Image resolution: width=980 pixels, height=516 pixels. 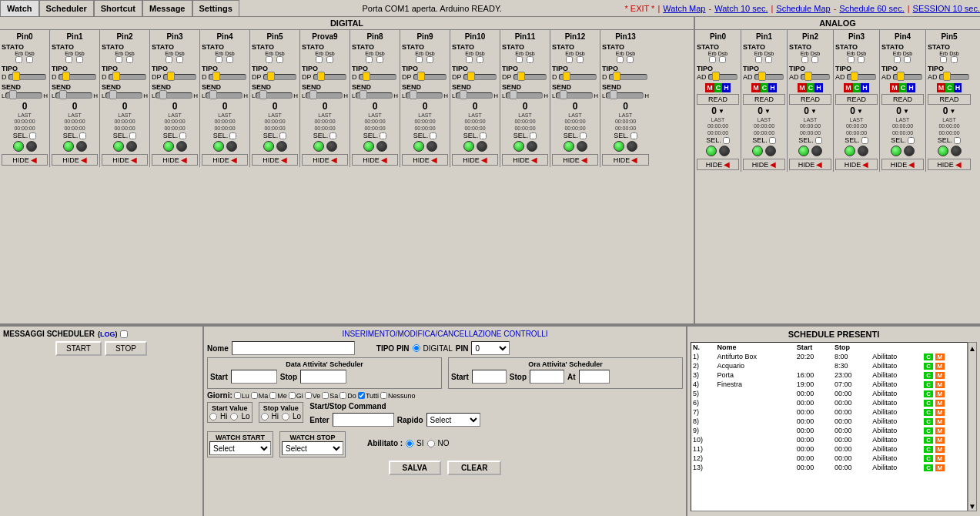 What do you see at coordinates (928, 385) in the screenshot?
I see `schedule-c-btn-3: C` at bounding box center [928, 385].